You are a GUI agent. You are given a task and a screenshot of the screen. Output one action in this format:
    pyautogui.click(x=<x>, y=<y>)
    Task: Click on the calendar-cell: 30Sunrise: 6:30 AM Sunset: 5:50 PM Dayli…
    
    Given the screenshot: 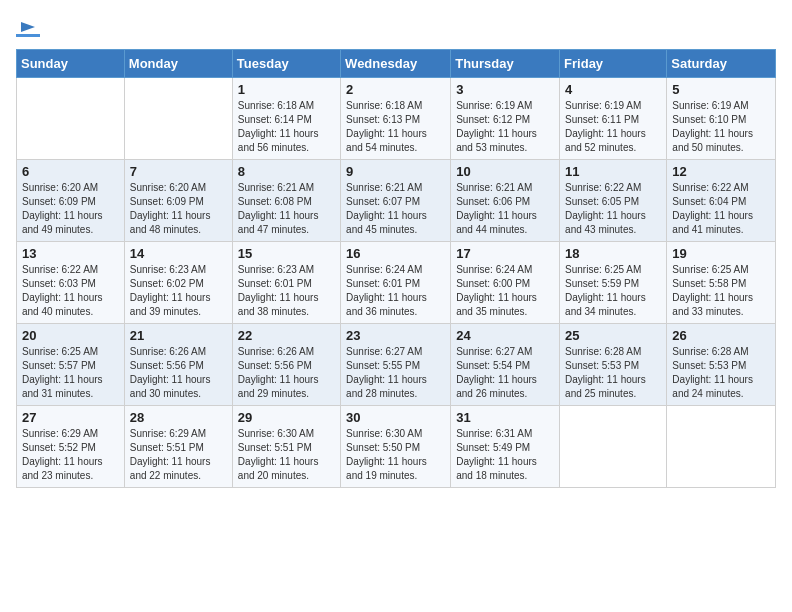 What is the action you would take?
    pyautogui.click(x=396, y=447)
    